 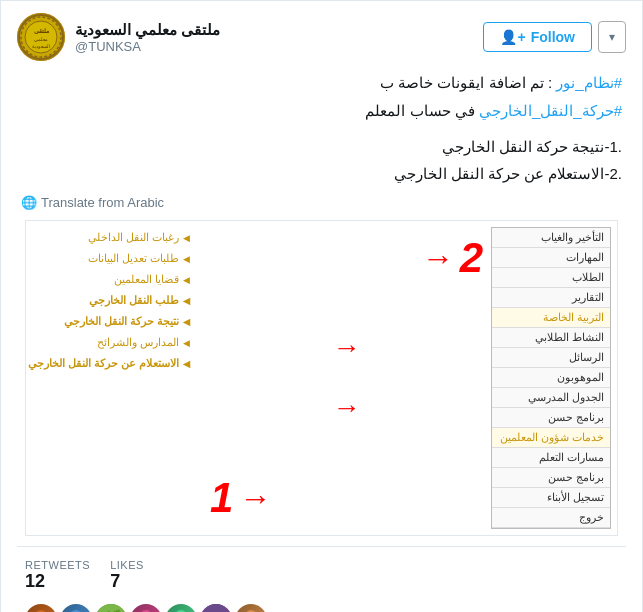 I want to click on likes-stat: LIKES 7, so click(x=127, y=576).